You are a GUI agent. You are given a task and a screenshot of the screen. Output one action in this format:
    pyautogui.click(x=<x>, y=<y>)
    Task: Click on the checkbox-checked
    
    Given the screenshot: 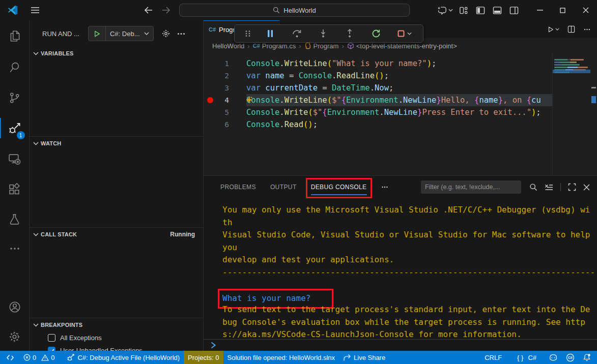 What is the action you would take?
    pyautogui.click(x=52, y=349)
    